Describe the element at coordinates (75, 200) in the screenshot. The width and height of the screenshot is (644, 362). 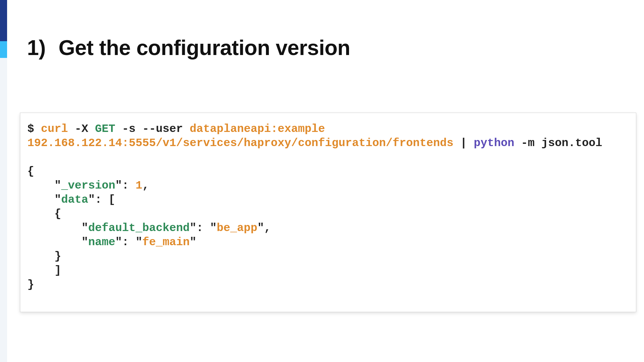
I see `code-json-key: data` at that location.